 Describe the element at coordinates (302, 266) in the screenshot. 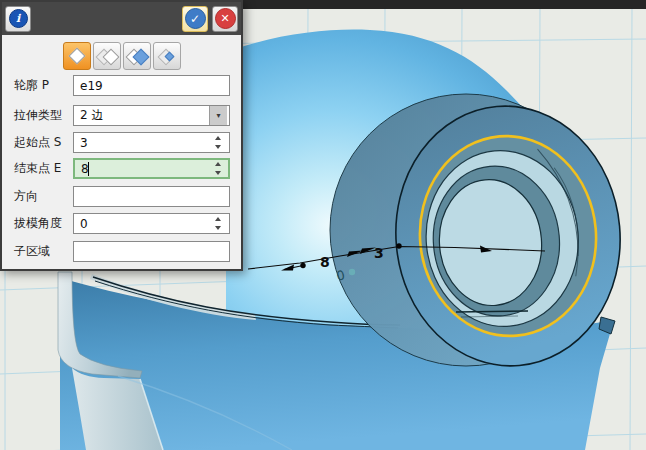

I see `start-drag-dot` at that location.